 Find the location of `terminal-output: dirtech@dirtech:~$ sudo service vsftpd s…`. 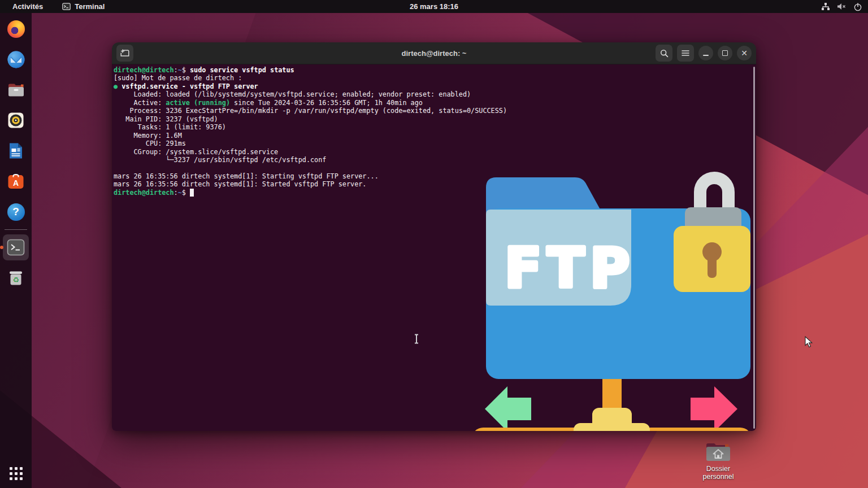

terminal-output: dirtech@dirtech:~$ sudo service vsftpd s… is located at coordinates (310, 131).